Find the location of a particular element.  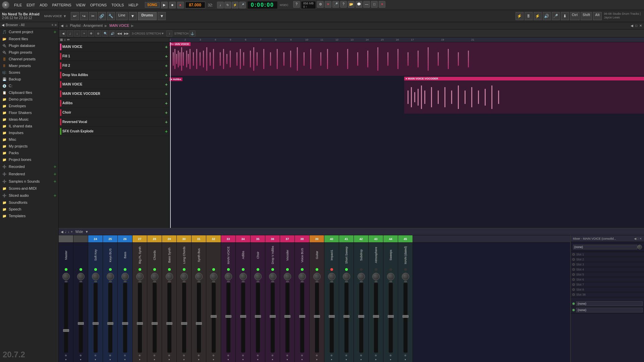

sidebar-item-impulses: 📁 Impulses is located at coordinates (29, 133).